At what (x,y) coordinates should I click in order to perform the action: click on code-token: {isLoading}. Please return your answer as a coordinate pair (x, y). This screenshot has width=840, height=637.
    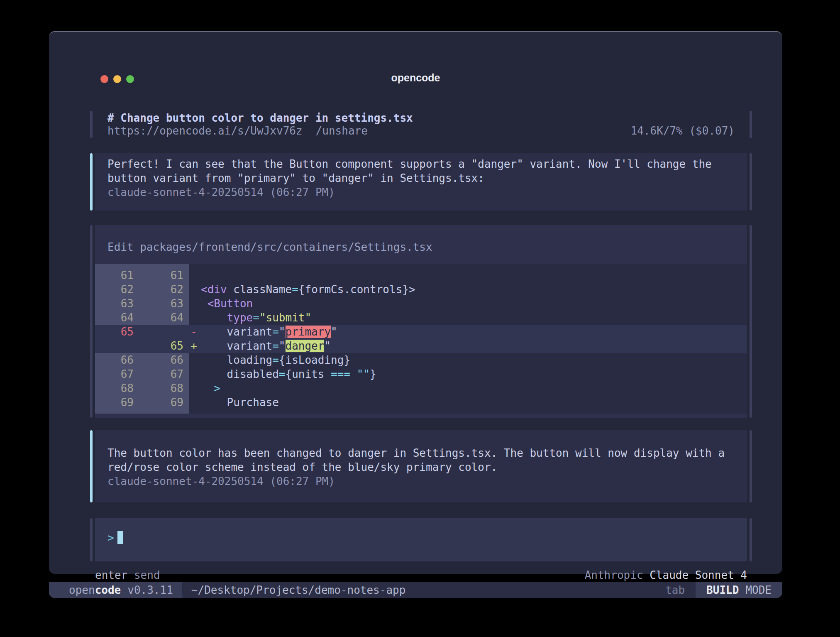
    Looking at the image, I should click on (315, 360).